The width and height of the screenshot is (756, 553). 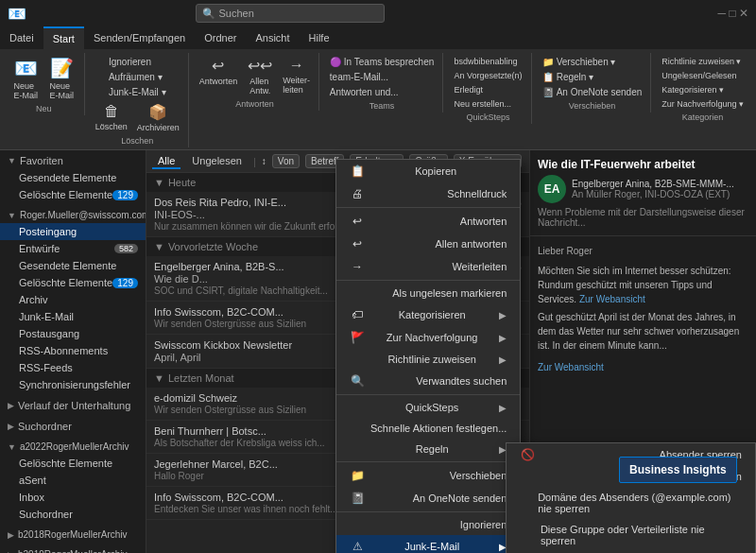 What do you see at coordinates (428, 544) in the screenshot?
I see `ctx-junk: ⚠ Junk-E-Mail ▶` at bounding box center [428, 544].